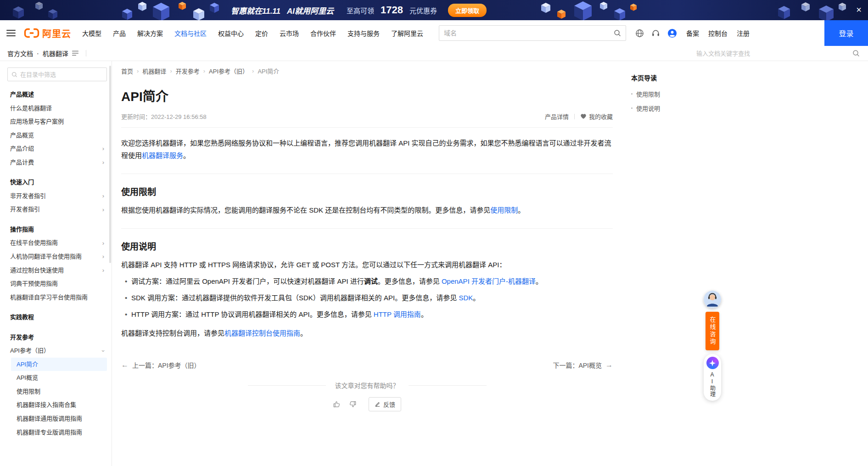 The image size is (868, 466). What do you see at coordinates (640, 33) in the screenshot?
I see `globe-icon` at bounding box center [640, 33].